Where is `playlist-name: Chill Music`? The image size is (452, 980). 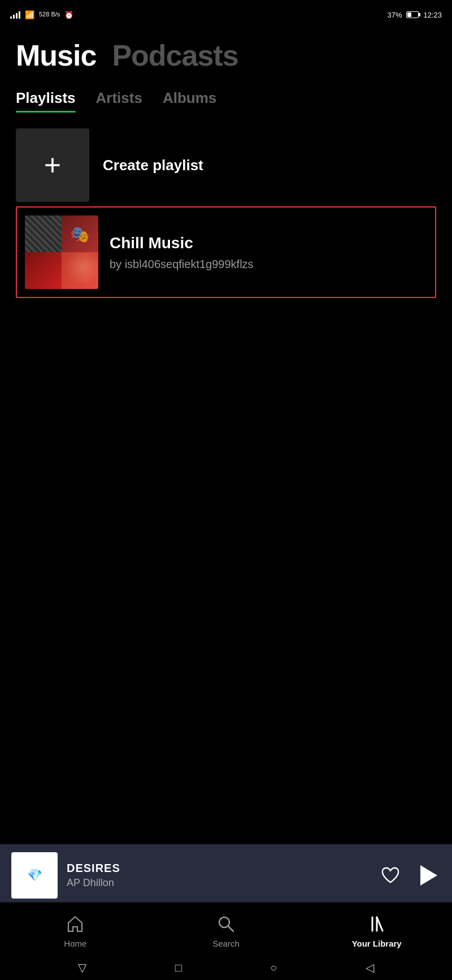 playlist-name: Chill Music is located at coordinates (268, 243).